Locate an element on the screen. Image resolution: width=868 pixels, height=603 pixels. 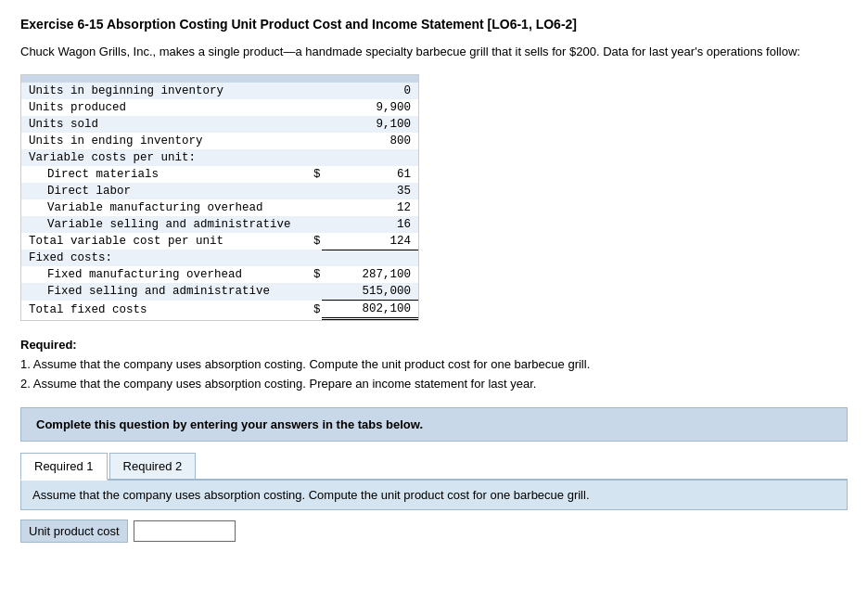
table-row: Units sold9,100 is located at coordinates (220, 124).